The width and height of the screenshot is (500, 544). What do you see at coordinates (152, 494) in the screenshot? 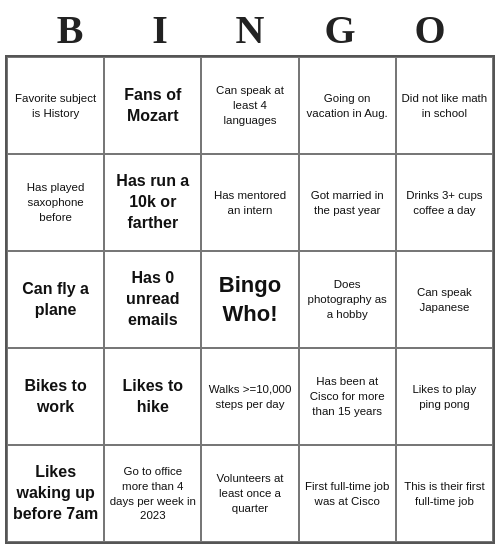
I see `bingo-cell-21: Go to office more than 4 days per week i…` at bounding box center [152, 494].